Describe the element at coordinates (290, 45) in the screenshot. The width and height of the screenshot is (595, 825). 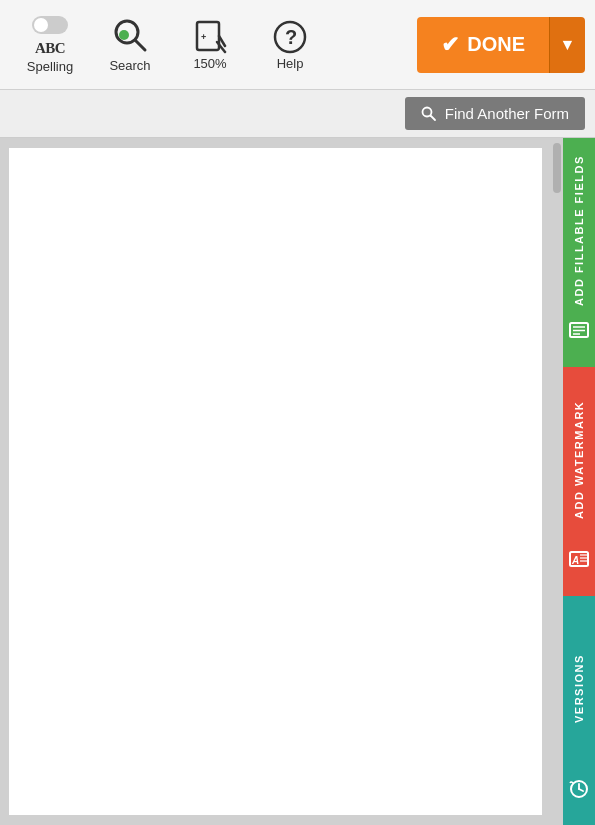
I see `help-button: ? Help` at that location.